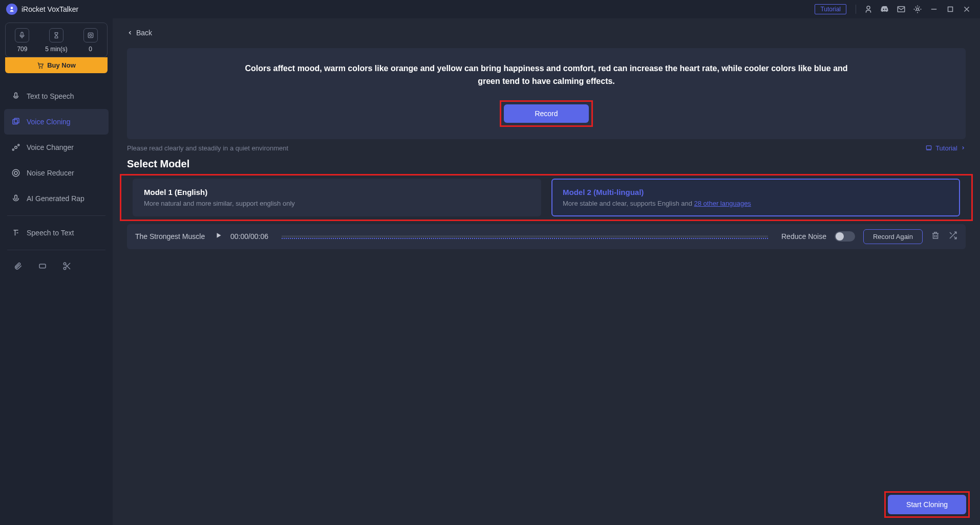  Describe the element at coordinates (56, 199) in the screenshot. I see `nav-ai-rap: AI Generated Rap` at that location.